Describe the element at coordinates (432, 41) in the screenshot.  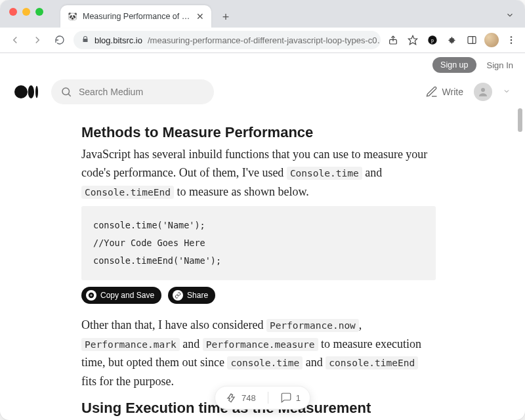
I see `svg-text: p` at that location.